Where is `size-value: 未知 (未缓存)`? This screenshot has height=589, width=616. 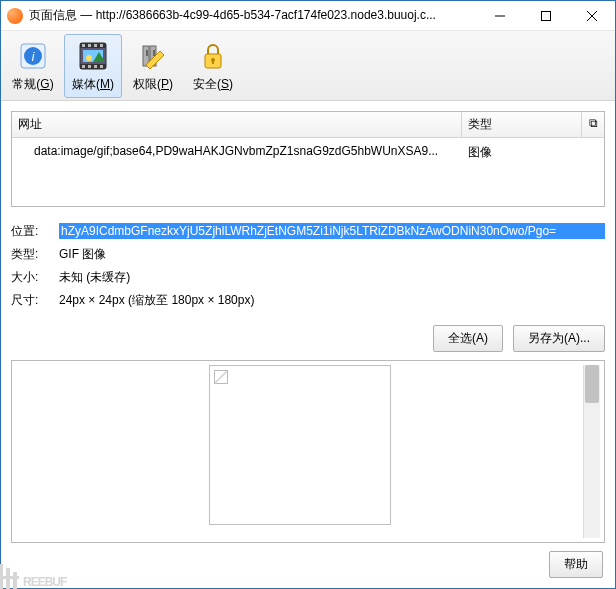 size-value: 未知 (未缓存) is located at coordinates (332, 278).